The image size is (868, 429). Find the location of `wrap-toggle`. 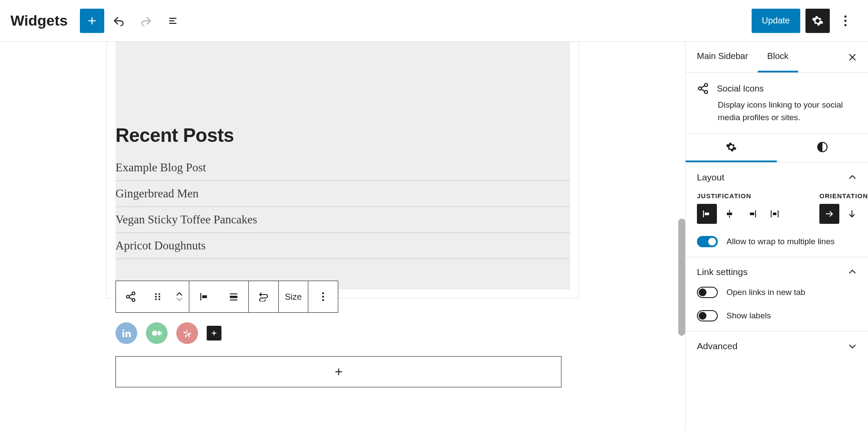

wrap-toggle is located at coordinates (707, 242).